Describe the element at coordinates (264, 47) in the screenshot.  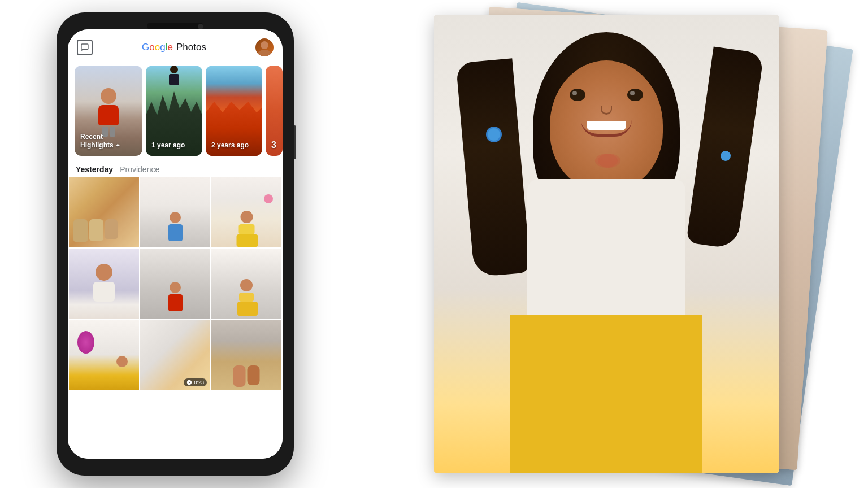
I see `user-avatar` at that location.